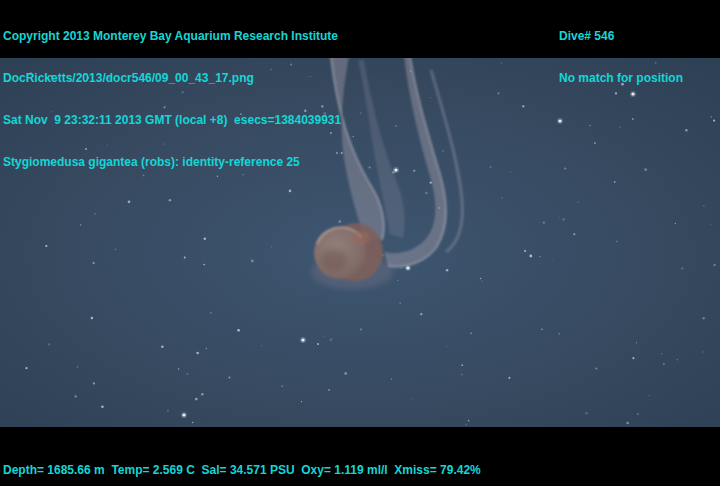 The height and width of the screenshot is (486, 720). What do you see at coordinates (172, 78) in the screenshot?
I see `filepath-line: DocRicketts/2013/docr546/09_00_43_17.png` at bounding box center [172, 78].